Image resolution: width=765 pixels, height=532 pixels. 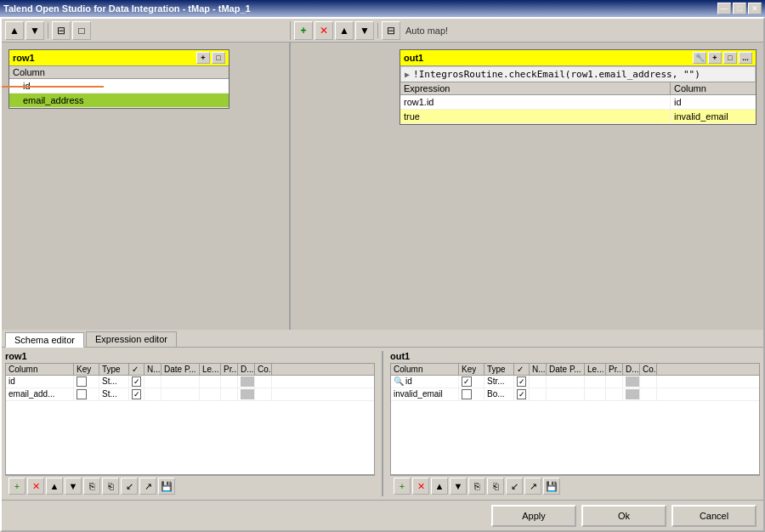 I want to click on sr-copy-btn: ⎘, so click(x=477, y=486).